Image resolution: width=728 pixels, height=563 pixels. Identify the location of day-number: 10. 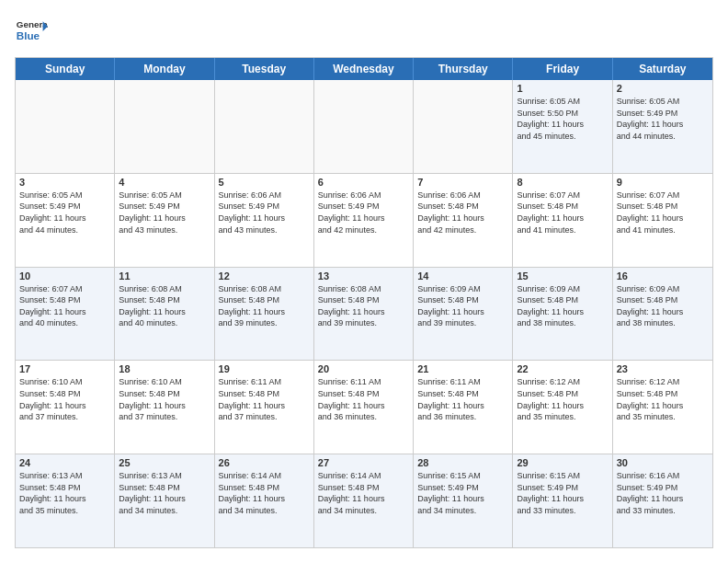
(64, 276).